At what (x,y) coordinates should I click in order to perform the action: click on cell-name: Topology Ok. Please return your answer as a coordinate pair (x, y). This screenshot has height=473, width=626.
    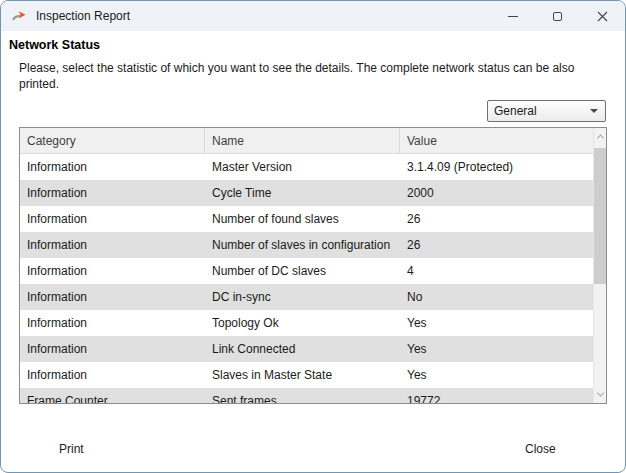
    Looking at the image, I should click on (302, 323).